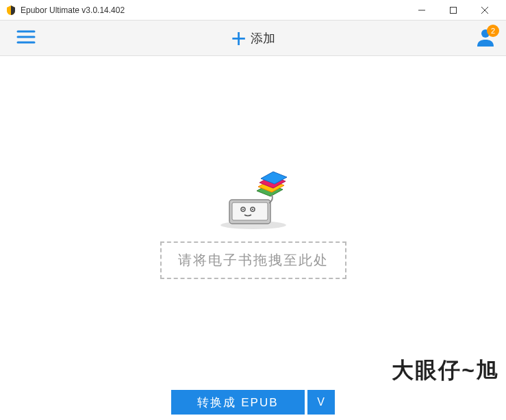 This screenshot has height=420, width=506. Describe the element at coordinates (253, 260) in the screenshot. I see `drop-hint-box: 请将电子书拖拽至此处` at that location.